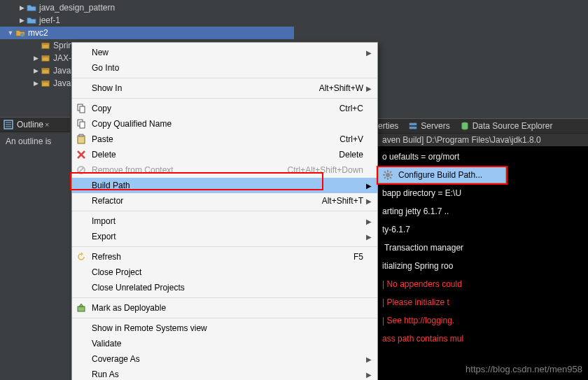  What do you see at coordinates (225, 139) in the screenshot?
I see `menu-item-paste: PasteCtrl+V` at bounding box center [225, 139].